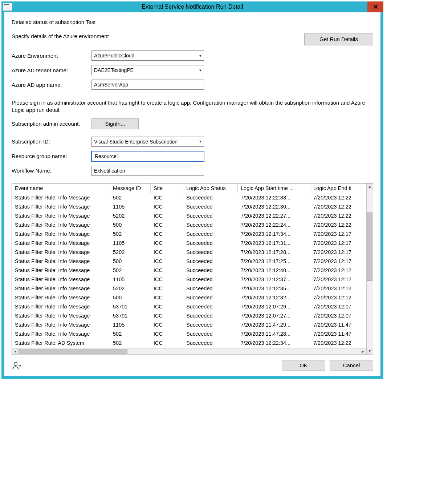 The image size is (448, 493). What do you see at coordinates (274, 279) in the screenshot?
I see `cell-start: 7/20/2023 12:12:37...` at bounding box center [274, 279].